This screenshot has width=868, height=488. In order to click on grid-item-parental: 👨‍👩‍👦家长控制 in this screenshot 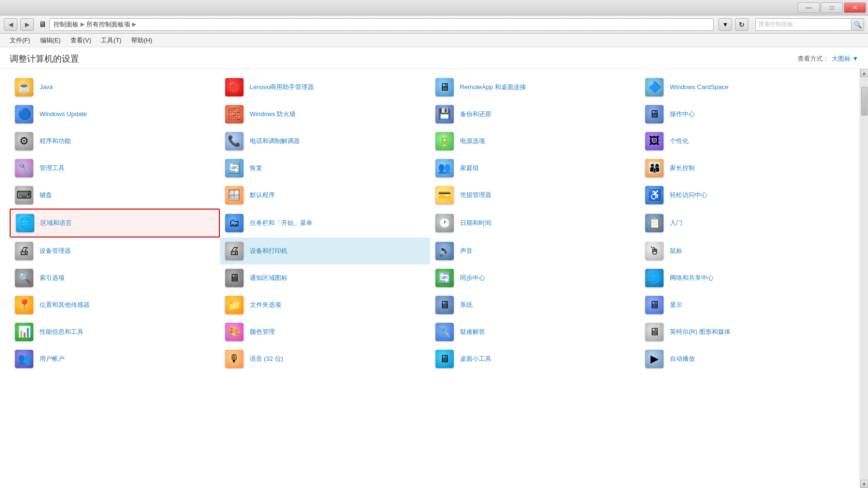, I will do `click(745, 168)`.